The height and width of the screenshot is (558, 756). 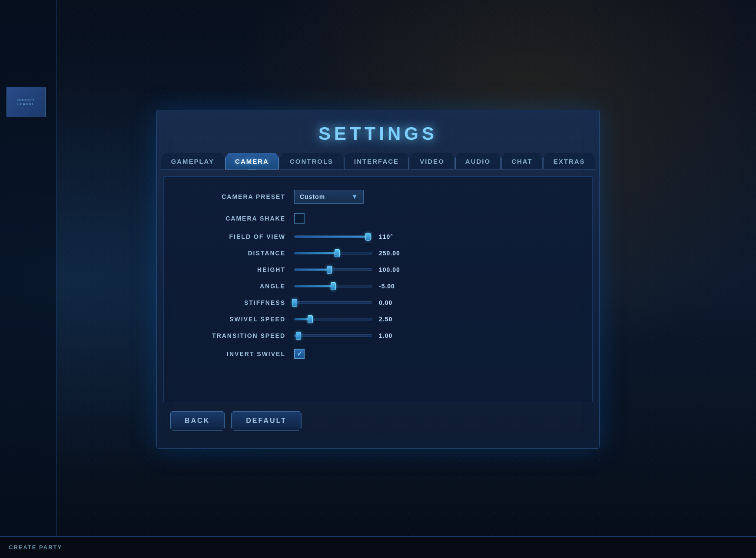 I want to click on angle-value: -5.00, so click(x=392, y=286).